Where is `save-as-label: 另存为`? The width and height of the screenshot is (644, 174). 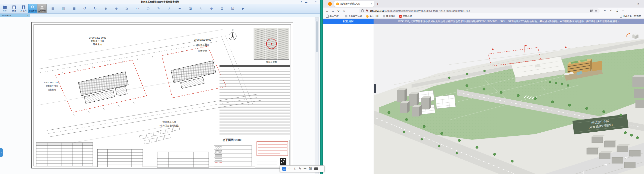 save-as-label: 另存为 is located at coordinates (23, 11).